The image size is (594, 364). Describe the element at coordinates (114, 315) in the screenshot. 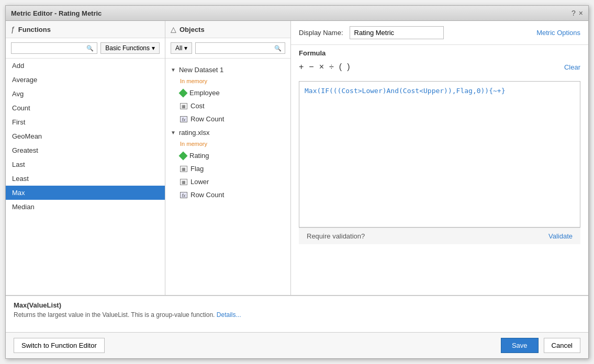

I see `func-description-text: Returns the largest value in the ValueLi…` at that location.